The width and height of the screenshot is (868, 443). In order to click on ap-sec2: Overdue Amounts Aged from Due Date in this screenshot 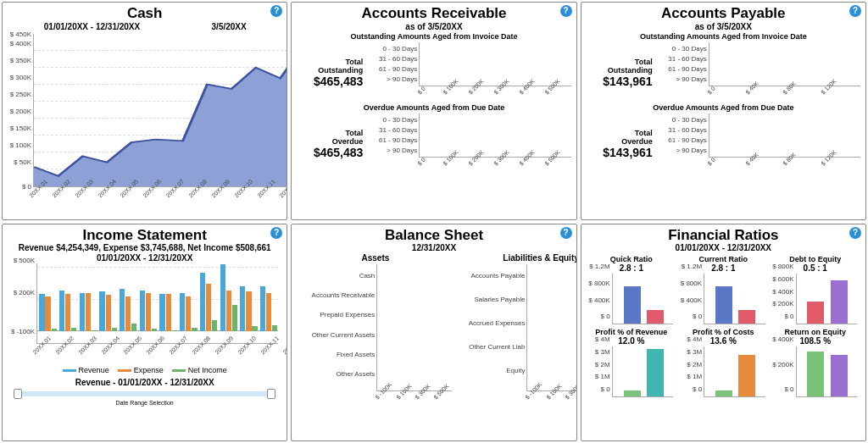, I will do `click(724, 108)`.